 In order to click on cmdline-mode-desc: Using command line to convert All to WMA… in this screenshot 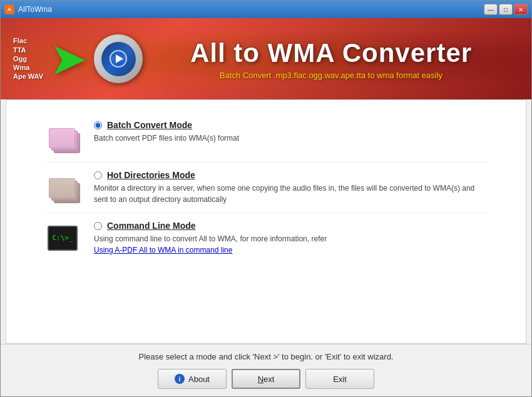, I will do `click(291, 239)`.